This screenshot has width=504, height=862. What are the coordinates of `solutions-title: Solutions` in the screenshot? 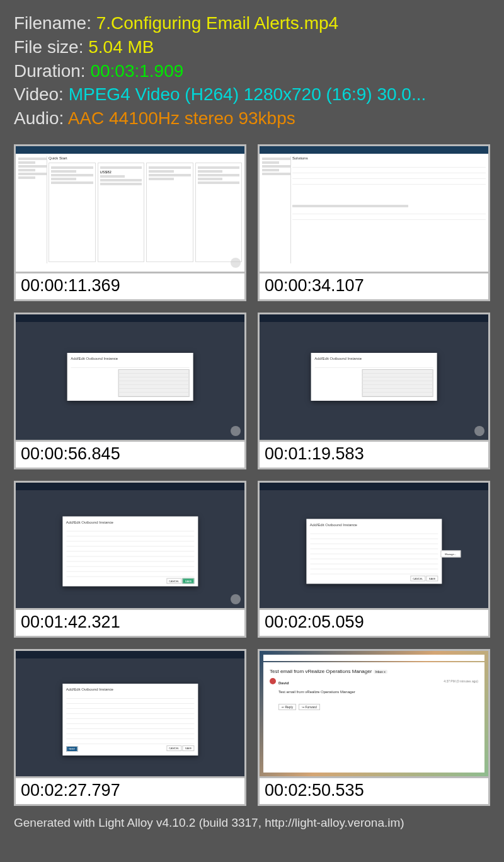 It's located at (389, 158).